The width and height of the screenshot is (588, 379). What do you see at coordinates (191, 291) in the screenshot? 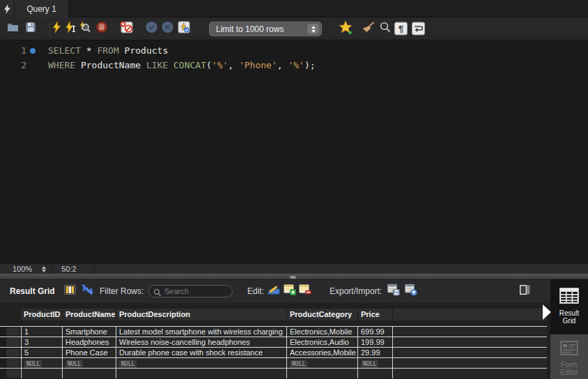
I see `filter-search-box` at bounding box center [191, 291].